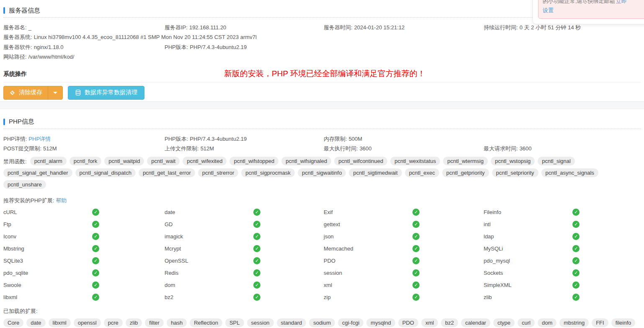 The image size is (644, 328). I want to click on extension-name: Memcached, so click(368, 249).